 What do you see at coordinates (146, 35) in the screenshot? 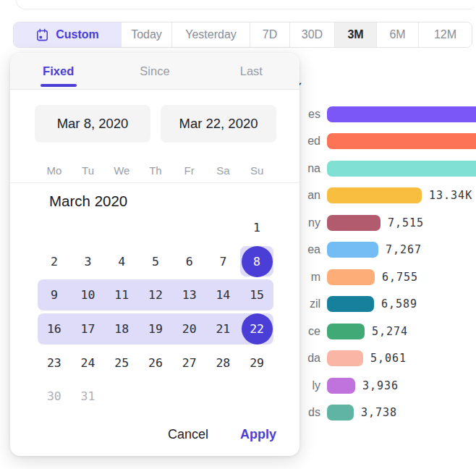
I see `range-option-label: Today` at bounding box center [146, 35].